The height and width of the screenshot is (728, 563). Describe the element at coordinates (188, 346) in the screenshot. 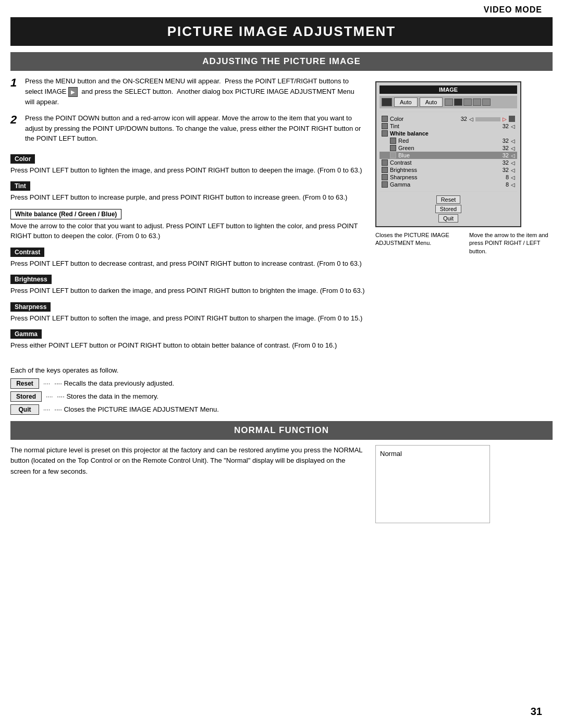

I see `gamma-desc: Press either POINT LEFT button or POINT …` at that location.